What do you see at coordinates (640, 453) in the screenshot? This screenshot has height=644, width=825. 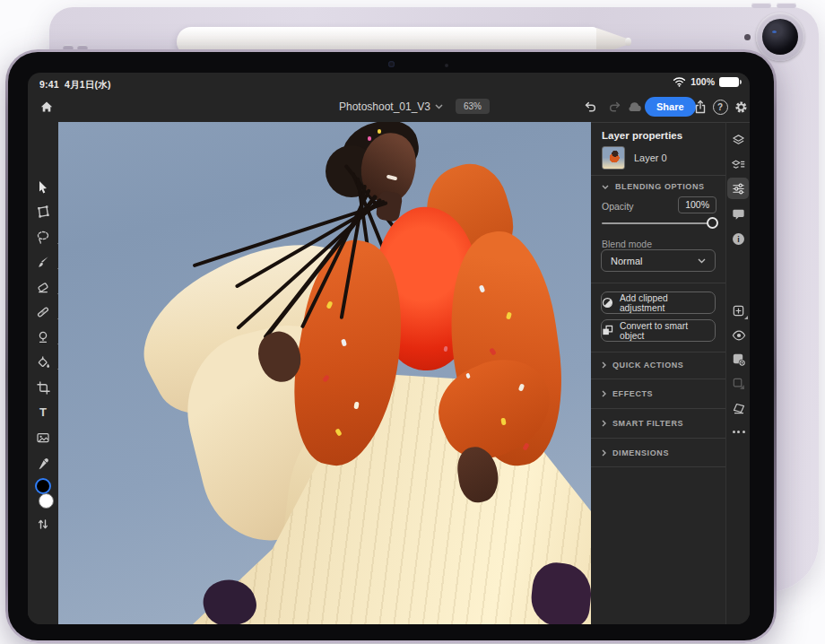 I see `dimensions-label: DIMENSIONS` at bounding box center [640, 453].